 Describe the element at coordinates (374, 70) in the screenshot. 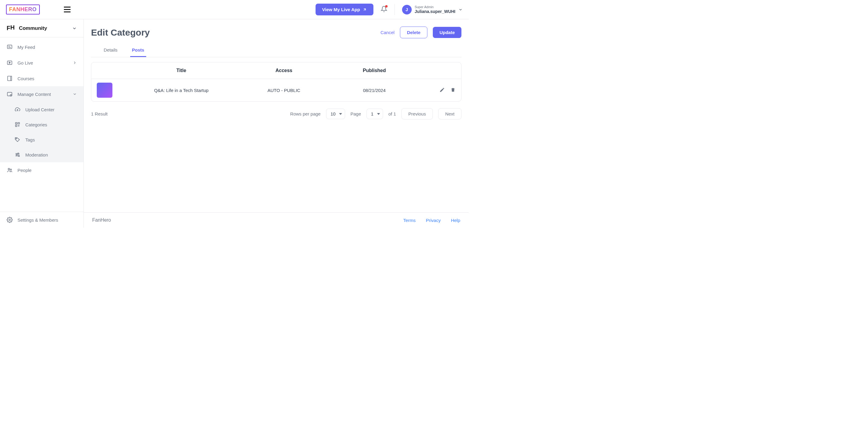

I see `col-published: Published` at that location.